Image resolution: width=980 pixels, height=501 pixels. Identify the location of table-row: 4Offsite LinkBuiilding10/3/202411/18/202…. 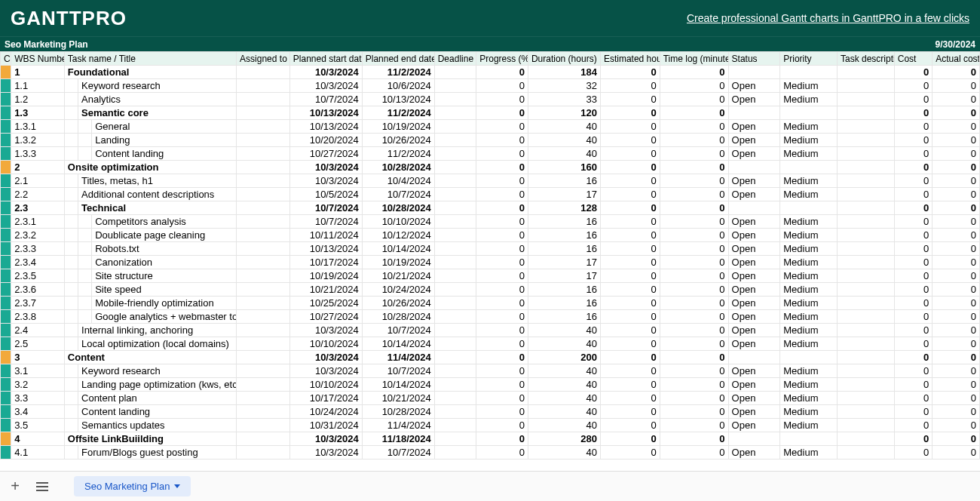
(490, 439).